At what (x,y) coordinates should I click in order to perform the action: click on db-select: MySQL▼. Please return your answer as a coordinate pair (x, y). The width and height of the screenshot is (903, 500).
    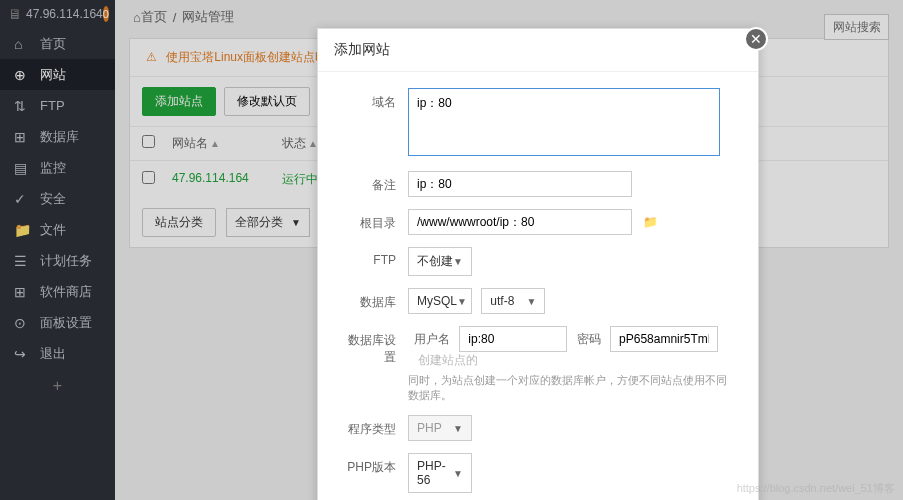
    Looking at the image, I should click on (440, 301).